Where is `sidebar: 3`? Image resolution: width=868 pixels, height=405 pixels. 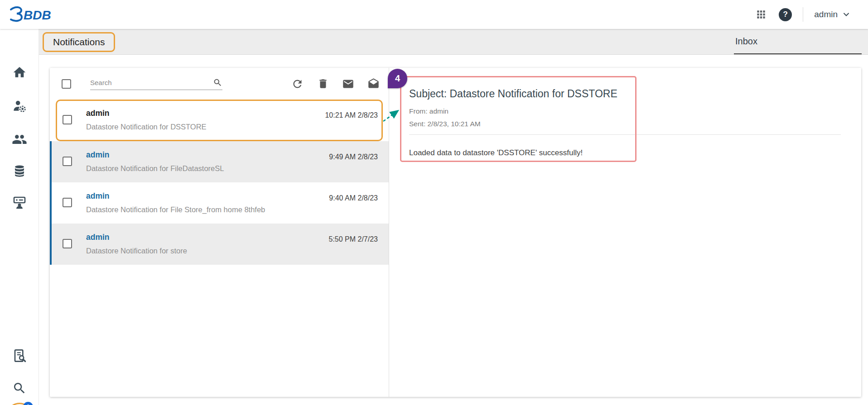 sidebar: 3 is located at coordinates (19, 217).